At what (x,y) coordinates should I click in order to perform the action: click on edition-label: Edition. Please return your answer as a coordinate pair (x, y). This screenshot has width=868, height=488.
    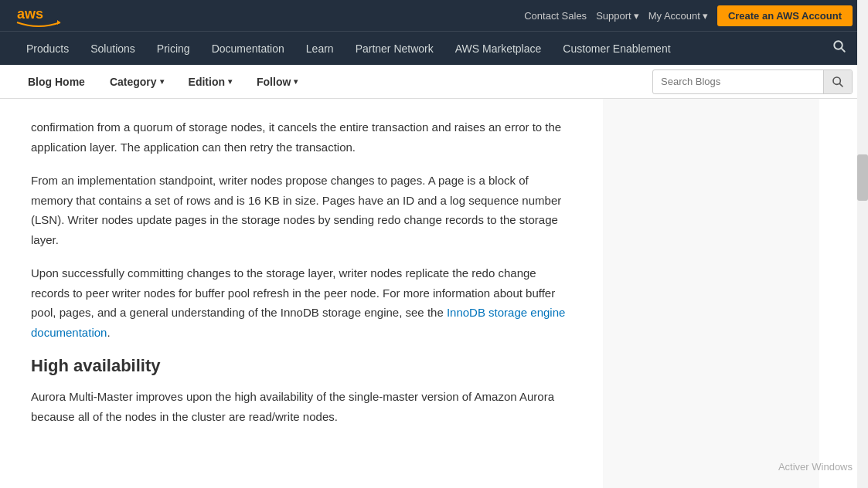
    Looking at the image, I should click on (207, 82).